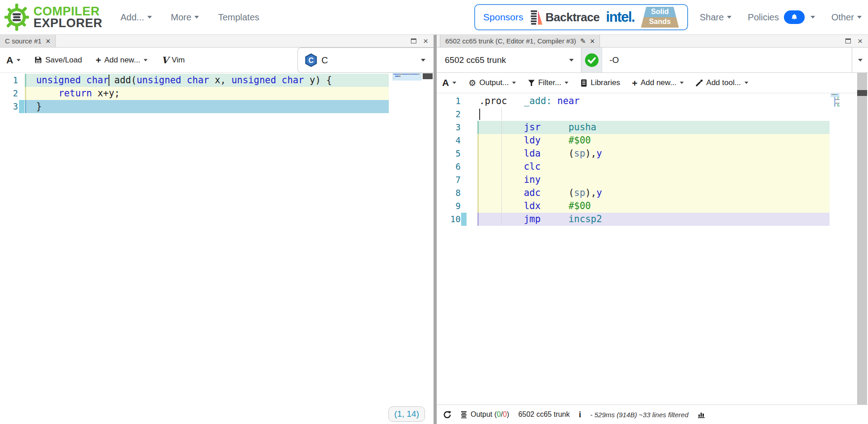  Describe the element at coordinates (217, 81) in the screenshot. I see `code-line: 1unsigned char add(unsigned char x, unsi…` at that location.